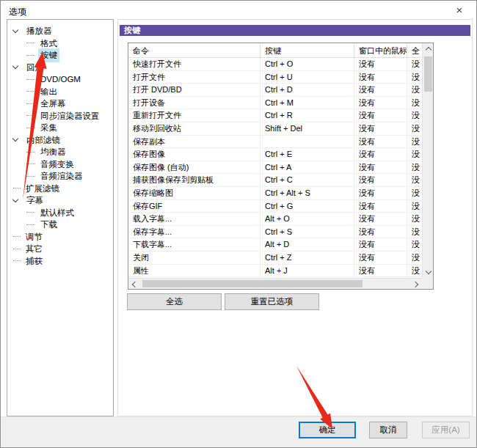 The height and width of the screenshot is (448, 477). I want to click on scroll-up-icon, so click(429, 48).